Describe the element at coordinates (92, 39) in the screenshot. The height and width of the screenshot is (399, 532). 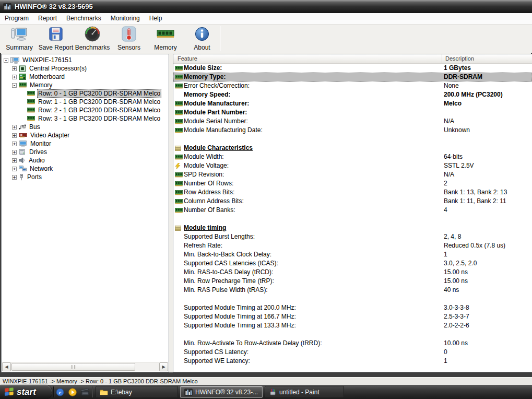
I see `toolbar-button-benchmarks: Benchmarks` at that location.